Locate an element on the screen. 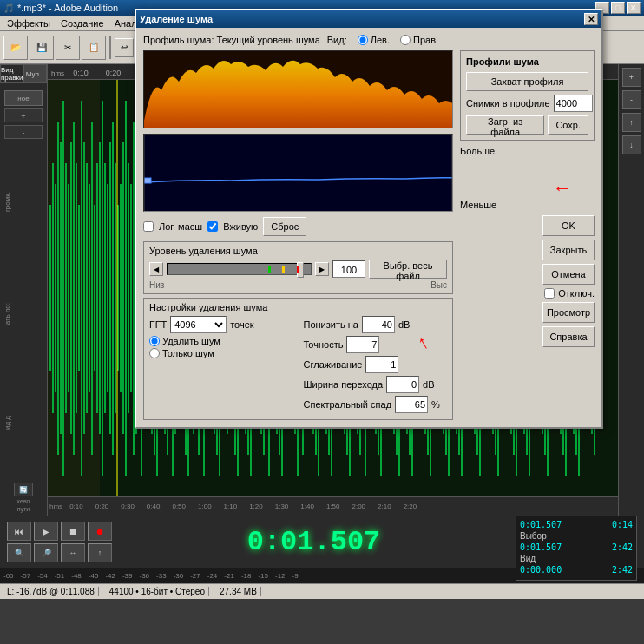 The height and width of the screenshot is (644, 644). dialog-title: Удаление шума is located at coordinates (176, 19).